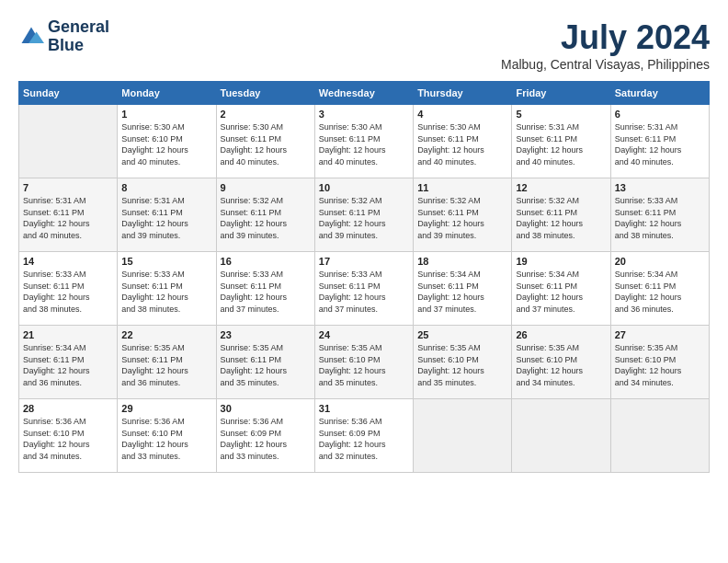 The height and width of the screenshot is (563, 728). I want to click on calendar-cell: 8Sunrise: 5:31 AM Sunset: 6:11 PM Daylig…, so click(167, 215).